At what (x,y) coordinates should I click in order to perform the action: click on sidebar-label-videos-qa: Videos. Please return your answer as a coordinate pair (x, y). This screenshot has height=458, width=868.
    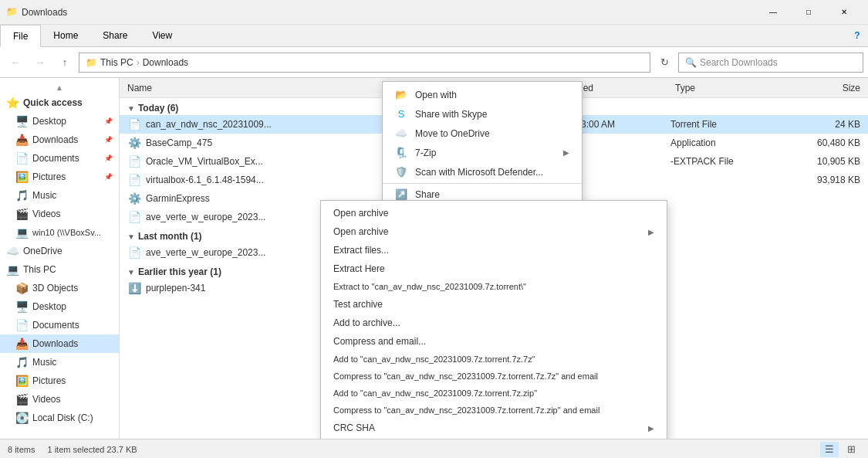
    Looking at the image, I should click on (46, 214).